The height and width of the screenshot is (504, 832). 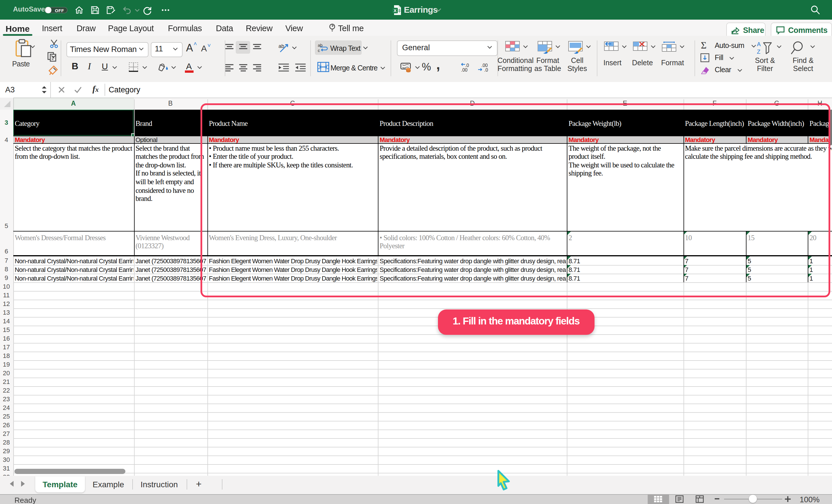 What do you see at coordinates (759, 44) in the screenshot?
I see `svg-text: A` at bounding box center [759, 44].